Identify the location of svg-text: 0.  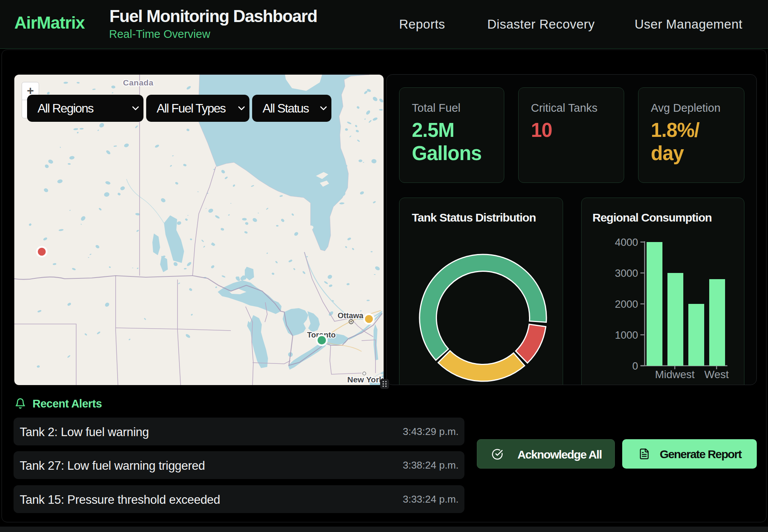
(635, 366).